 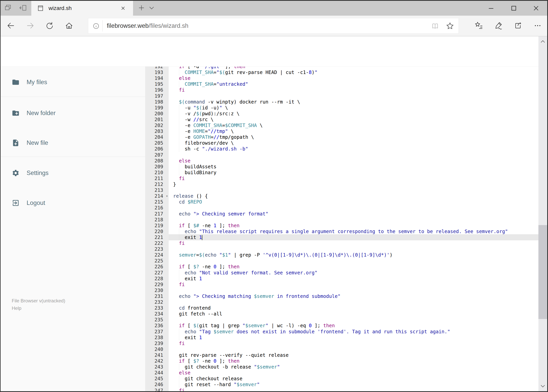 What do you see at coordinates (157, 225) in the screenshot?
I see `gutter-line-number: 219` at bounding box center [157, 225].